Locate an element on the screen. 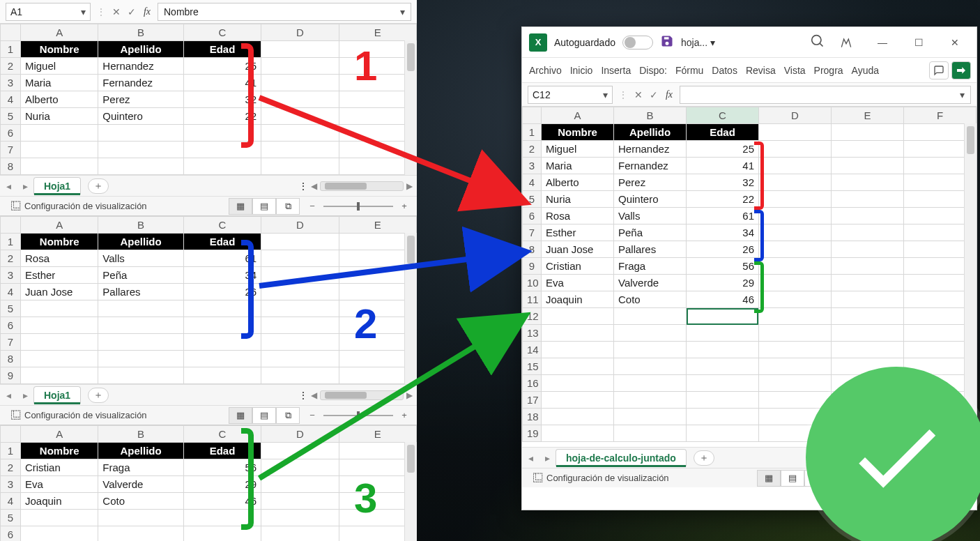 This screenshot has width=980, height=541. sheet-tab-hoja1: Hoja1 is located at coordinates (57, 185).